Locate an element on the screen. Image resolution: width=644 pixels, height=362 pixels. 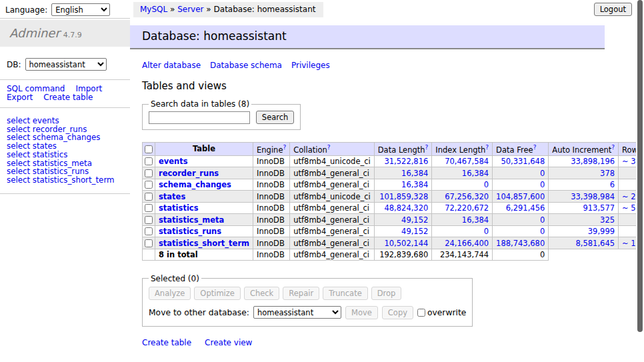
auto-increment-cell: 33,898,196 is located at coordinates (584, 161).